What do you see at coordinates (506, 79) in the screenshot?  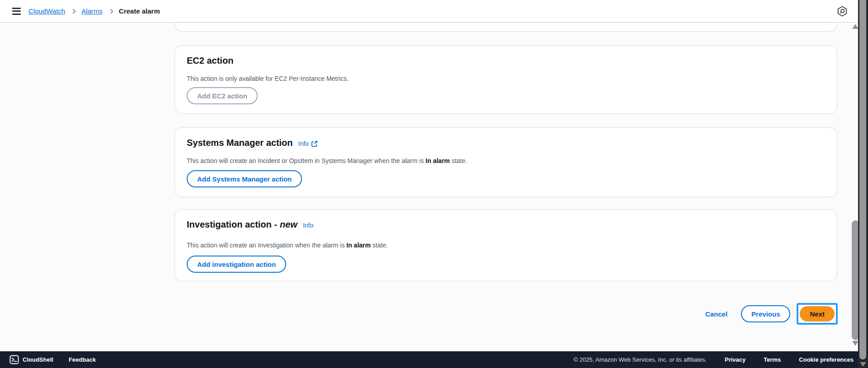 I see `ec2-action-card: EC2 action This action is only available…` at bounding box center [506, 79].